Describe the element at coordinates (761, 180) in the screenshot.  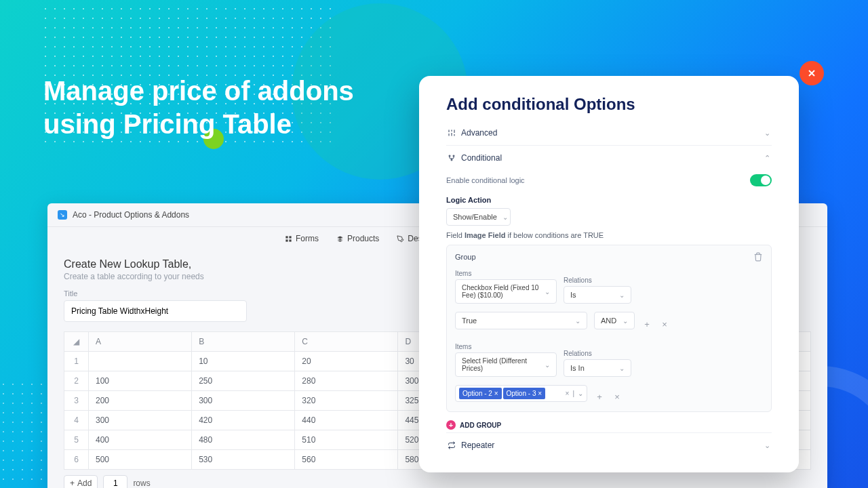
I see `enable-logic-toggle` at that location.